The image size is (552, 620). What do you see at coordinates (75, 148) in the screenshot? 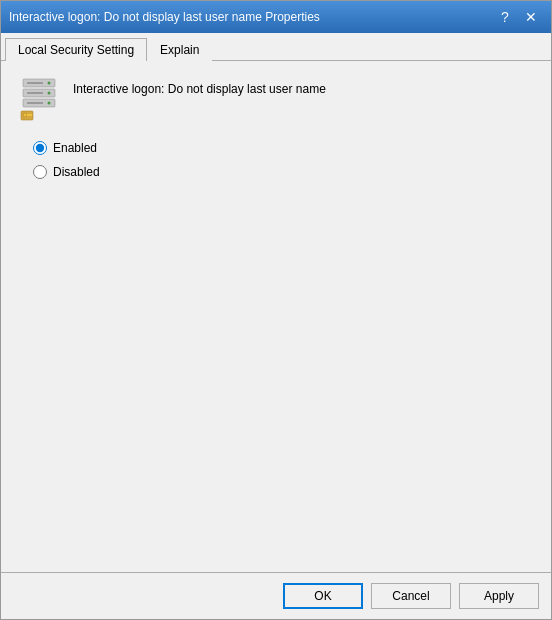
I see `enabled-label: Enabled` at bounding box center [75, 148].